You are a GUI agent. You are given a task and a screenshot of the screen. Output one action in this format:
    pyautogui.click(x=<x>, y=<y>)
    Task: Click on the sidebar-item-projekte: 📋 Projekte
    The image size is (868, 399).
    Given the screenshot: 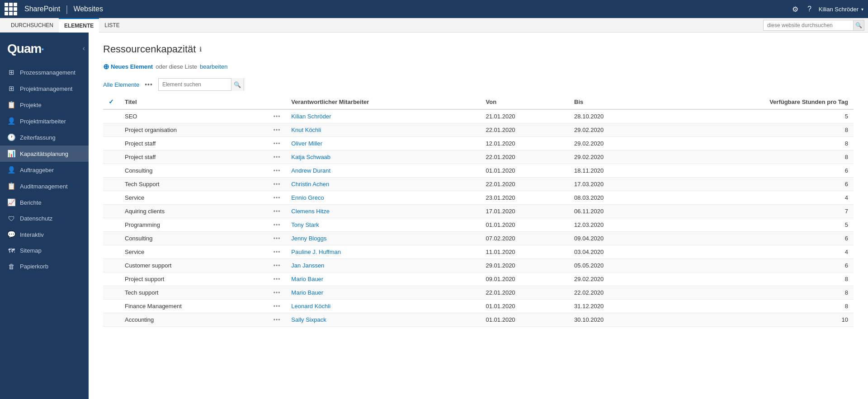 What is the action you would take?
    pyautogui.click(x=44, y=105)
    